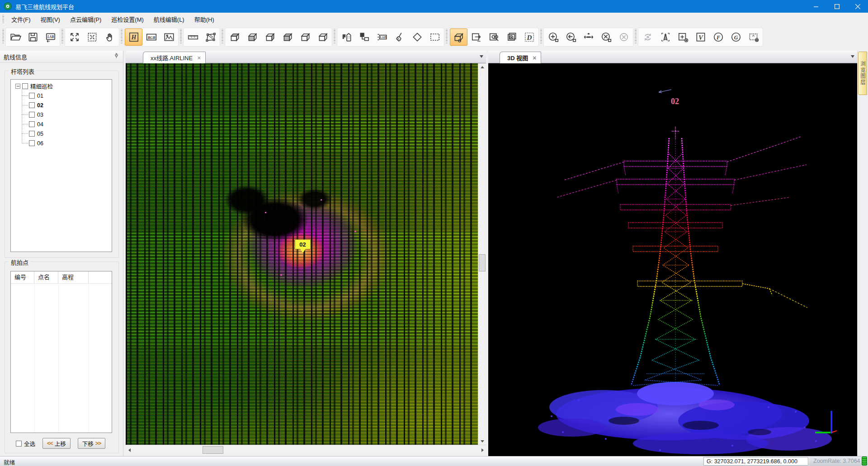  I want to click on select-box-class-button, so click(364, 37).